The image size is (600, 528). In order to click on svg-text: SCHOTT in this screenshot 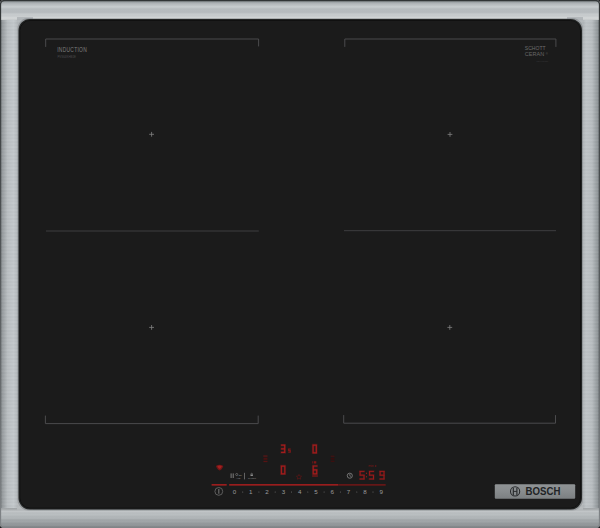, I will do `click(536, 48)`.